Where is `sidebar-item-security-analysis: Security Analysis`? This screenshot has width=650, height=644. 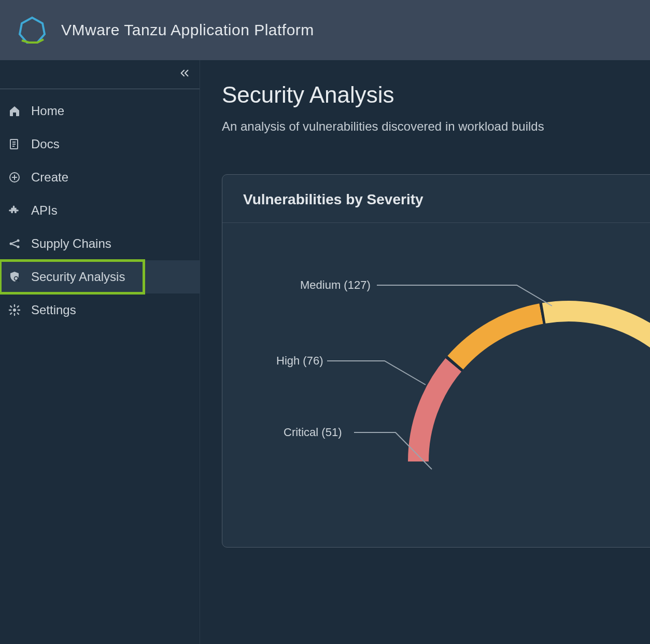 sidebar-item-security-analysis: Security Analysis is located at coordinates (72, 277).